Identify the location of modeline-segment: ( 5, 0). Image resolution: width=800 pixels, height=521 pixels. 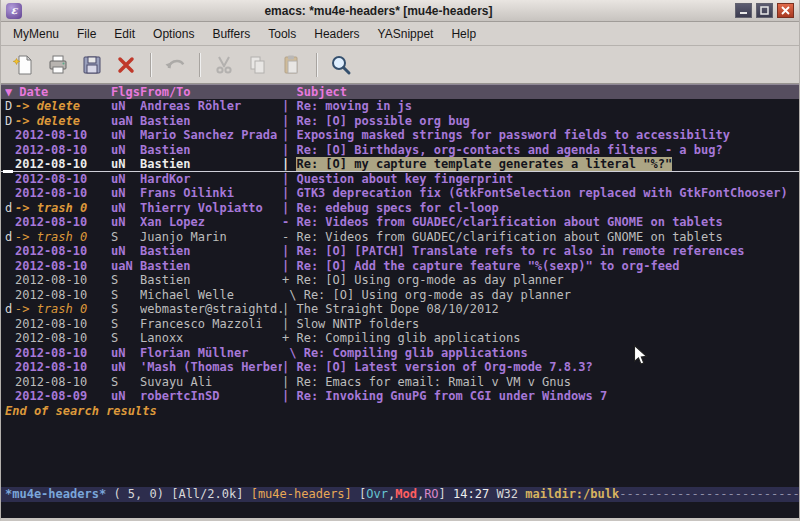
(138, 494).